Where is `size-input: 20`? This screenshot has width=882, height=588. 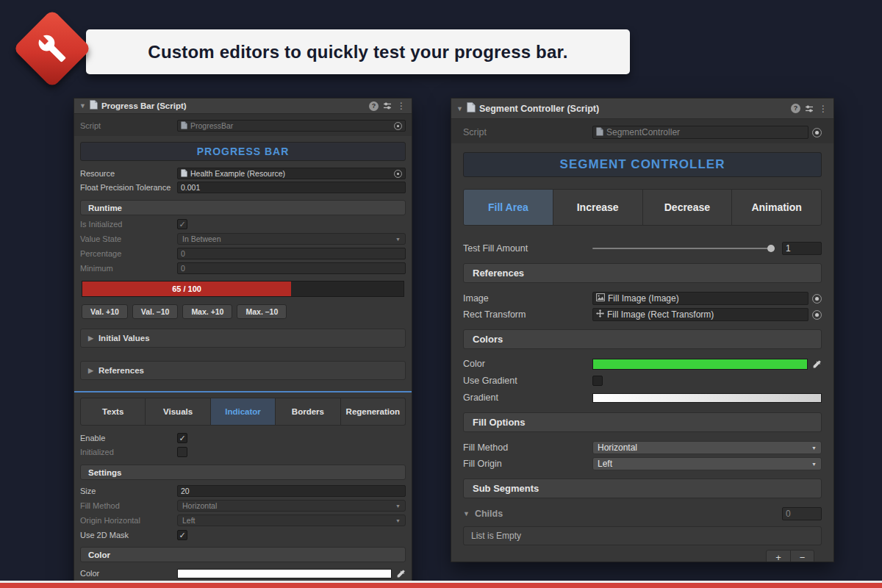 size-input: 20 is located at coordinates (291, 491).